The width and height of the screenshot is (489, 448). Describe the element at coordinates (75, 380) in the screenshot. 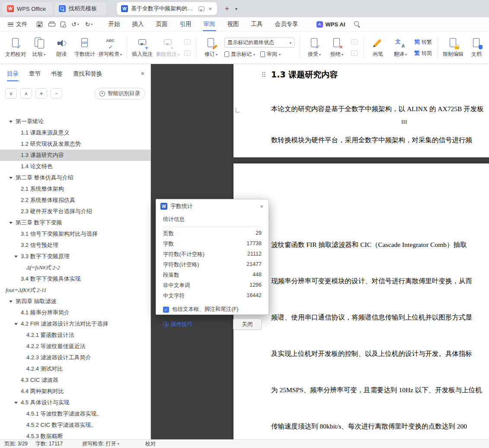

I see `toc-item: 4.3 CIC 滤波器` at that location.